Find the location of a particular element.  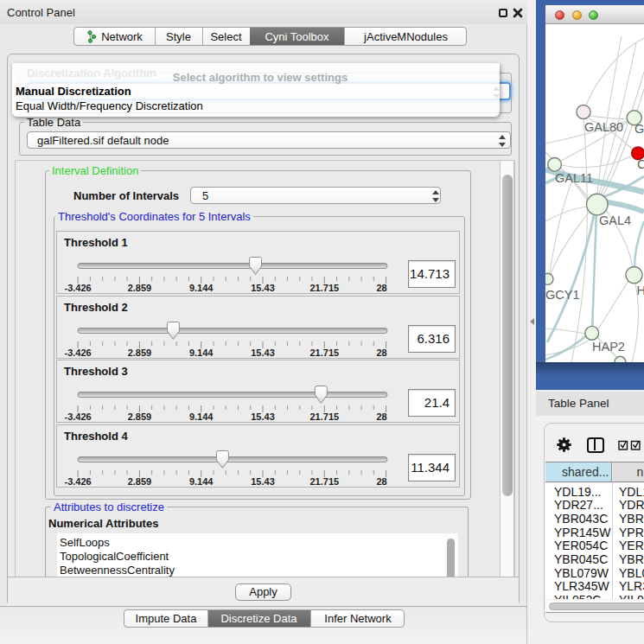

svg-text: GAL4 is located at coordinates (615, 220).